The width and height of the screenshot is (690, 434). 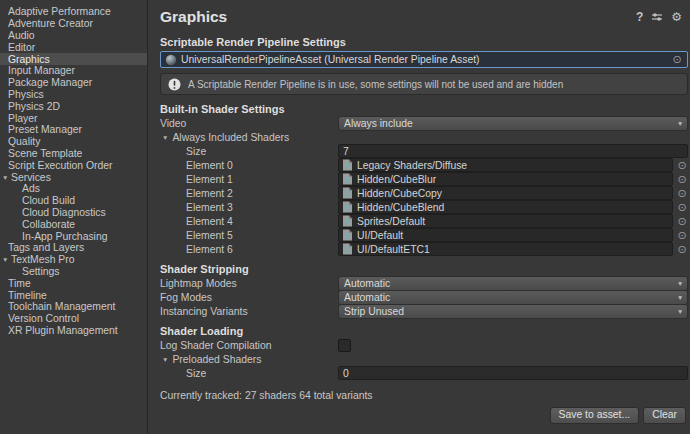 What do you see at coordinates (74, 95) in the screenshot?
I see `sidebar-item: ▼ Physics` at bounding box center [74, 95].